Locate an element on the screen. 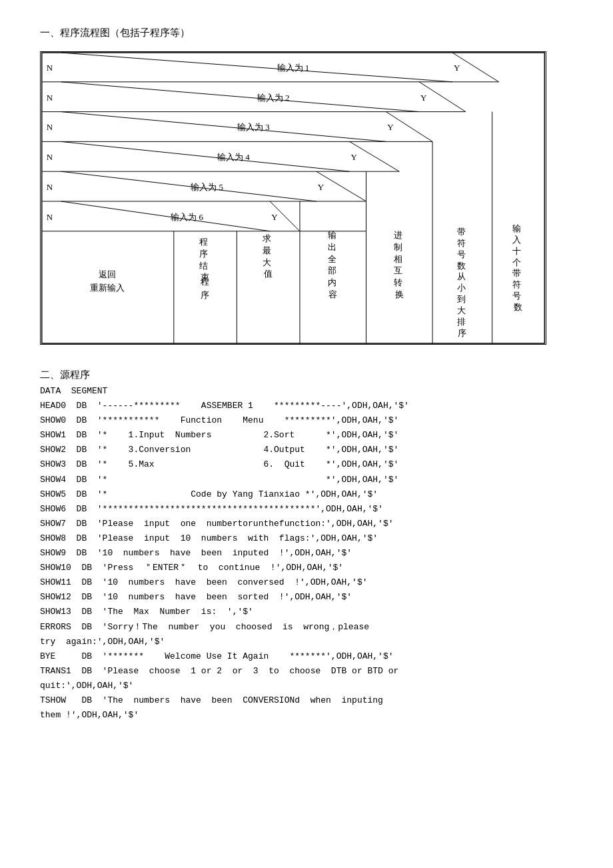 This screenshot has height=868, width=613. svg-text:带 符 号 数 : 带 符 号 数 从 小 到 大 排 序 is located at coordinates (462, 283).